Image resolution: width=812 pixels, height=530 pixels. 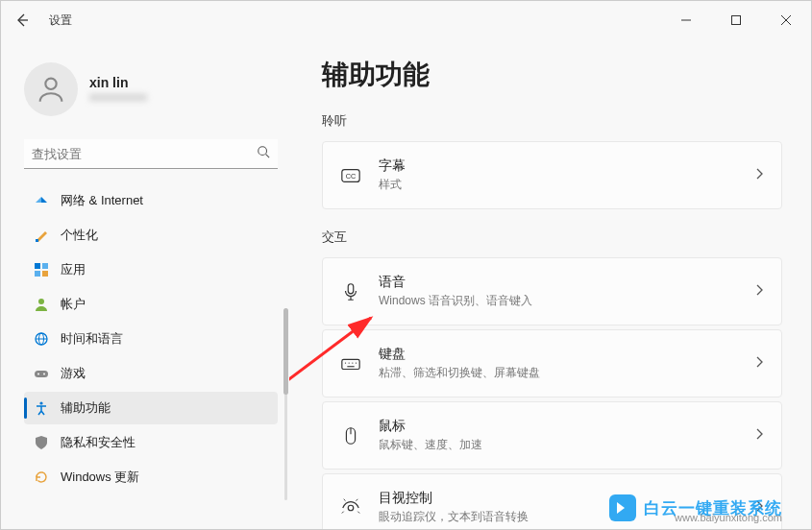 I want to click on minimize-icon, so click(x=686, y=20).